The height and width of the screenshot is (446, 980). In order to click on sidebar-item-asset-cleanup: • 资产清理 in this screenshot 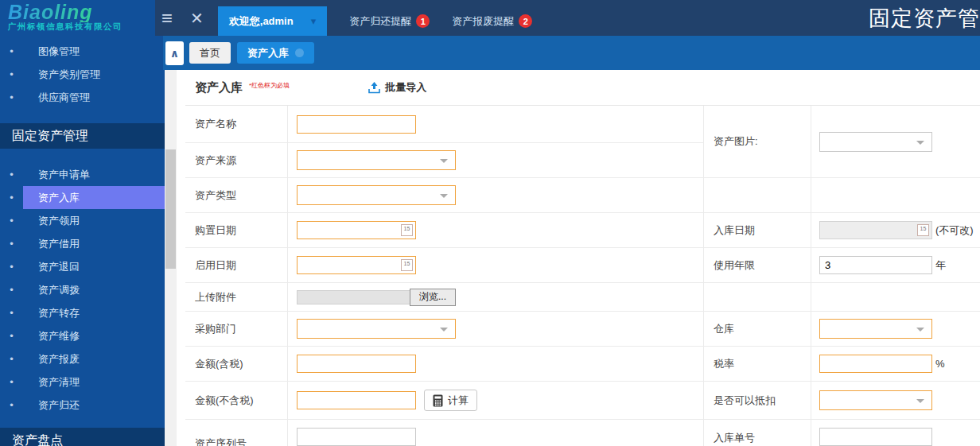, I will do `click(83, 382)`.